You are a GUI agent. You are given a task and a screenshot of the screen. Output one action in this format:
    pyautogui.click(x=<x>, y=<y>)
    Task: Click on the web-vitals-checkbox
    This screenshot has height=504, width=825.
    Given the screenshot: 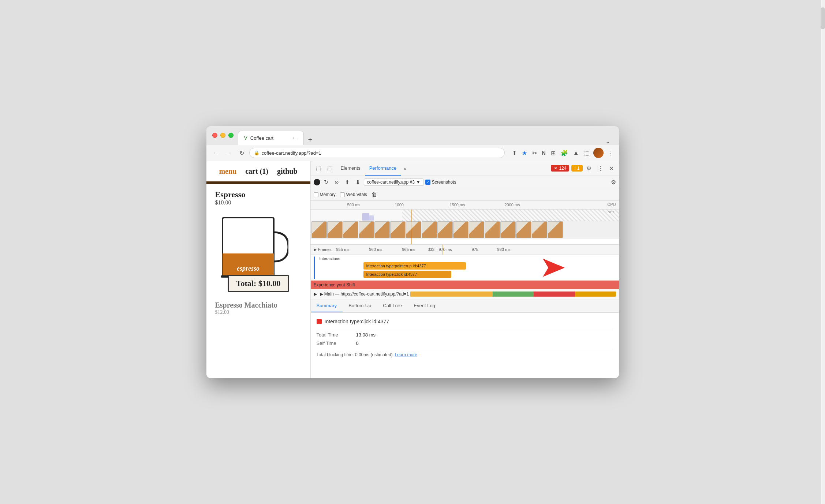 What is the action you would take?
    pyautogui.click(x=343, y=195)
    